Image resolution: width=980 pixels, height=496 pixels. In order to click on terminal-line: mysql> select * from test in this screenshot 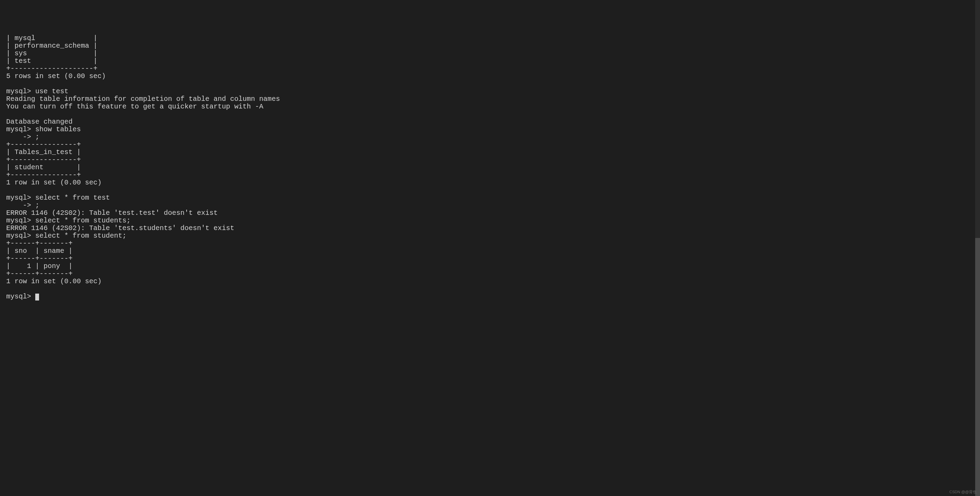, I will do `click(58, 198)`.